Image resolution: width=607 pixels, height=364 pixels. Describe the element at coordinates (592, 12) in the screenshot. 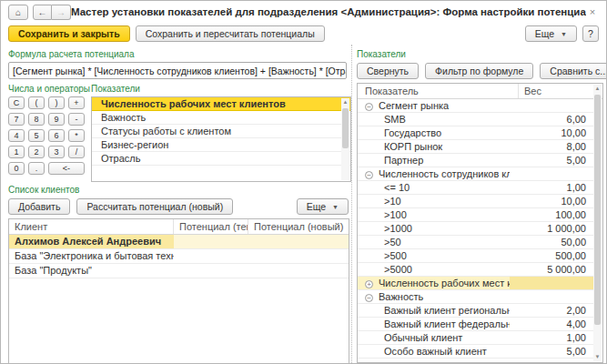

I see `close-icon: ×` at that location.